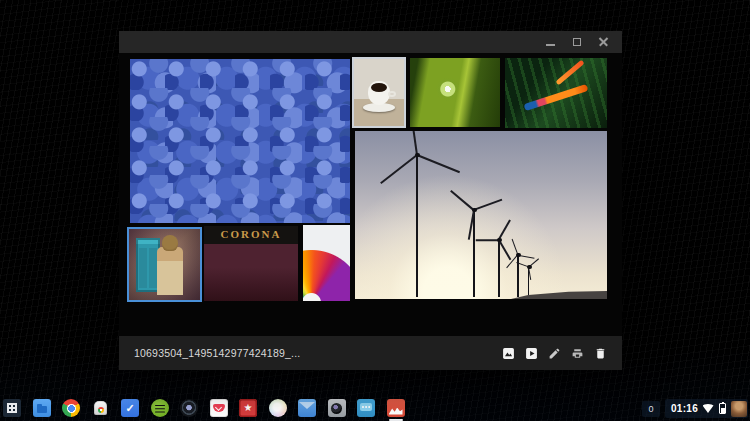 This screenshot has height=421, width=750. Describe the element at coordinates (337, 408) in the screenshot. I see `camera-app-button` at that location.